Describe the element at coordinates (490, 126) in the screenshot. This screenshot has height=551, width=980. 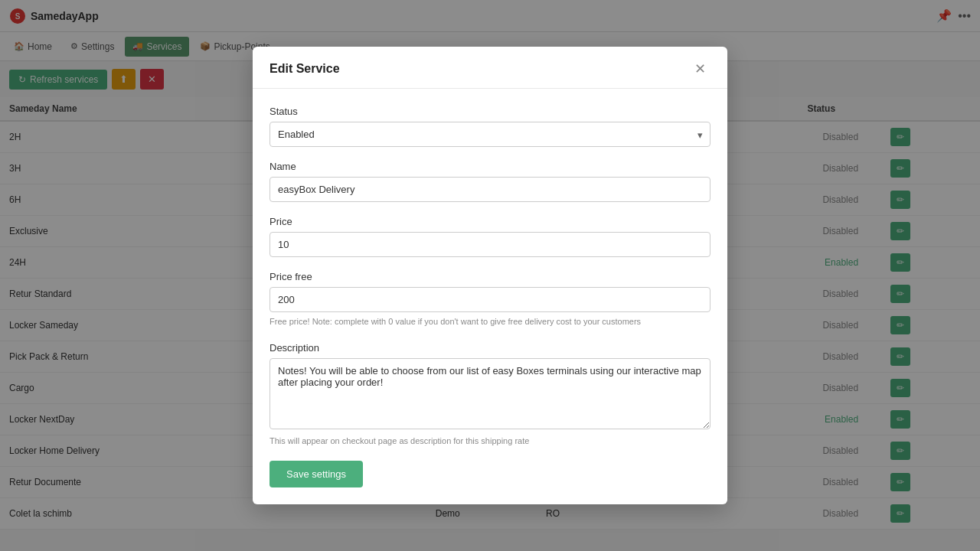
I see `status-group: Status Enabled Disabled` at that location.